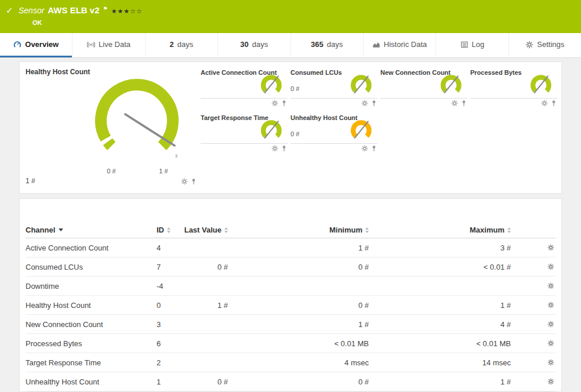 The image size is (581, 392). What do you see at coordinates (529, 45) in the screenshot?
I see `settings-gear-icon` at bounding box center [529, 45].